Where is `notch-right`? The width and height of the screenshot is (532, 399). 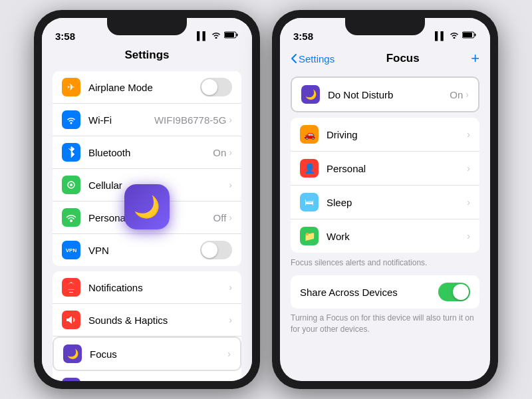 notch-right is located at coordinates (385, 27).